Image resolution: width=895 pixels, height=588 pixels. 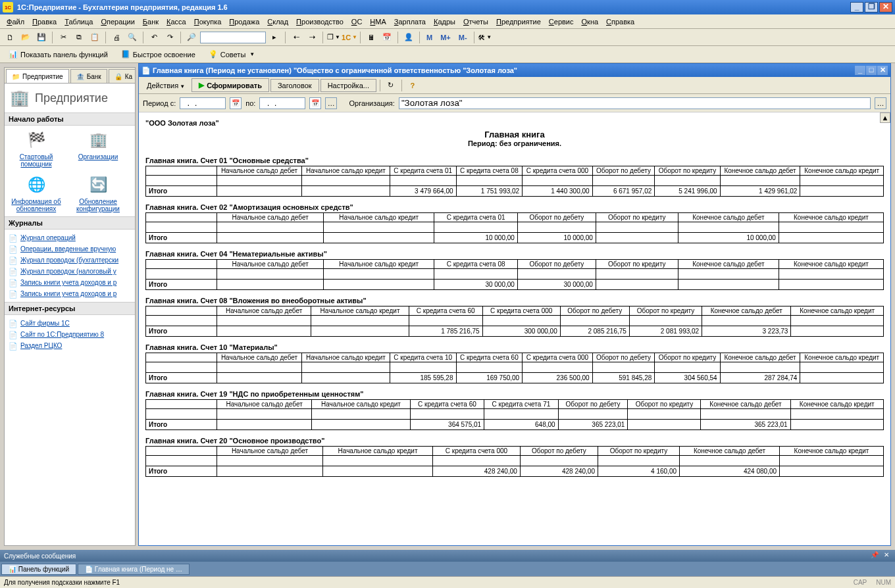 I want to click on mminus-button: М-, so click(x=463, y=37).